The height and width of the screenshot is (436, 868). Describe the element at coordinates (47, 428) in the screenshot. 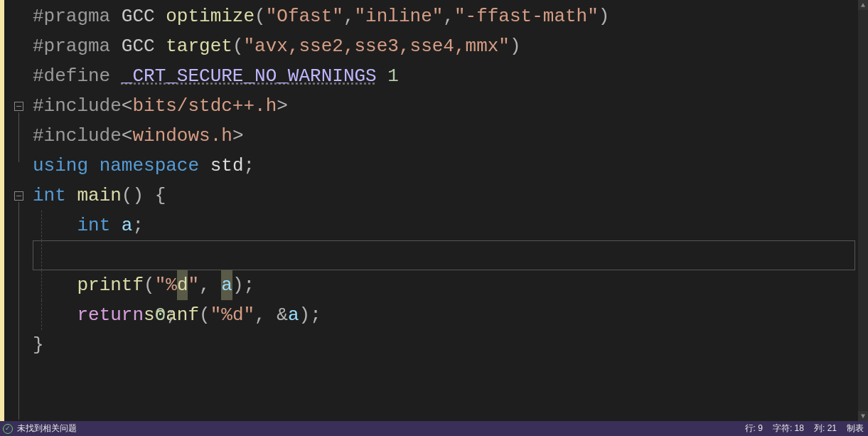

I see `status-issues: 未找到相关问题` at that location.